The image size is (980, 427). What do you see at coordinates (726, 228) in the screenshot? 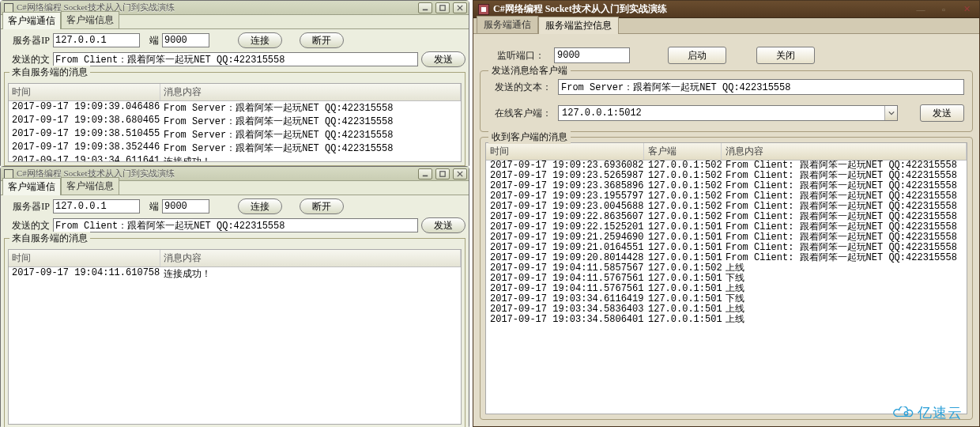
I see `table-row: 2017-09-17 19:09:22.1525201127.0.0.1:501…` at bounding box center [726, 228].